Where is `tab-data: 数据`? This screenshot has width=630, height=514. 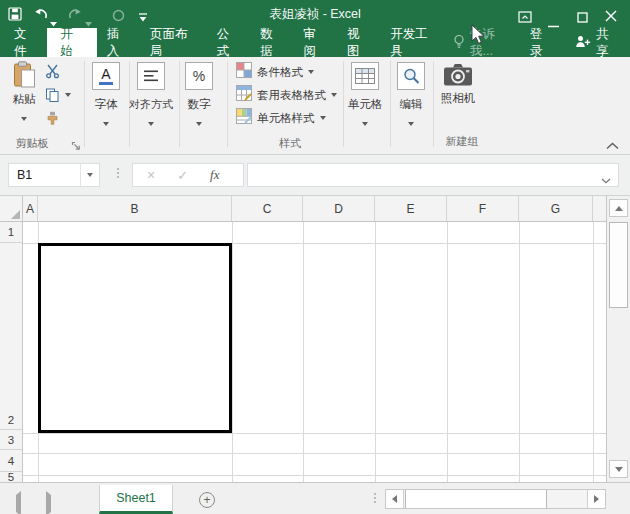 tab-data: 数据 is located at coordinates (272, 42).